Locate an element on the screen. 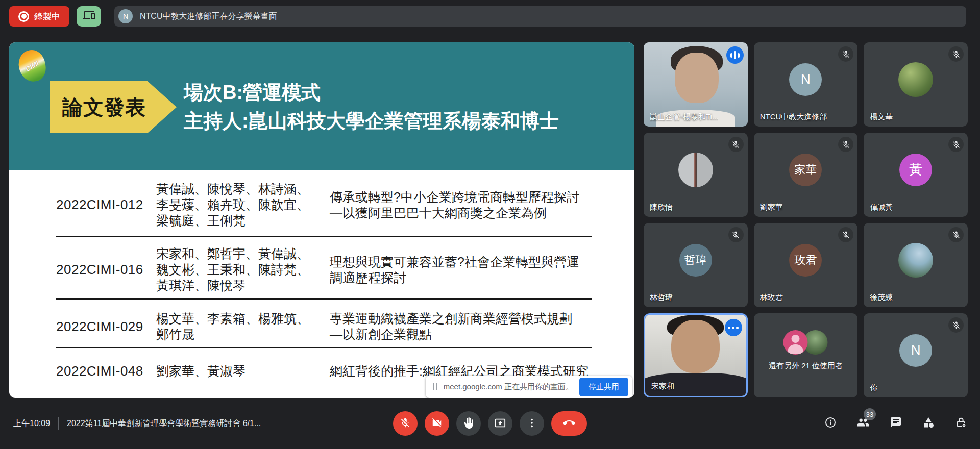  more-options-icon is located at coordinates (532, 423).